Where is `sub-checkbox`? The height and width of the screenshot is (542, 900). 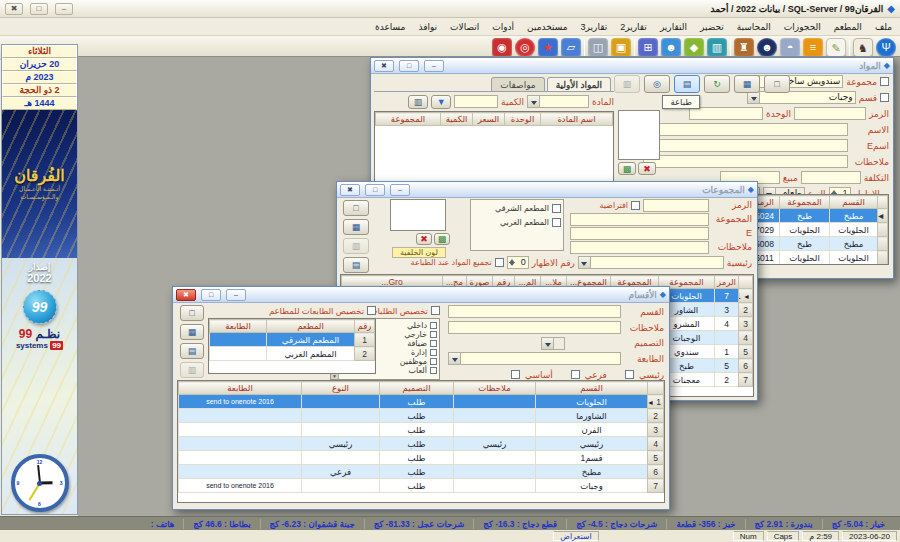
sub-checkbox is located at coordinates (576, 374).